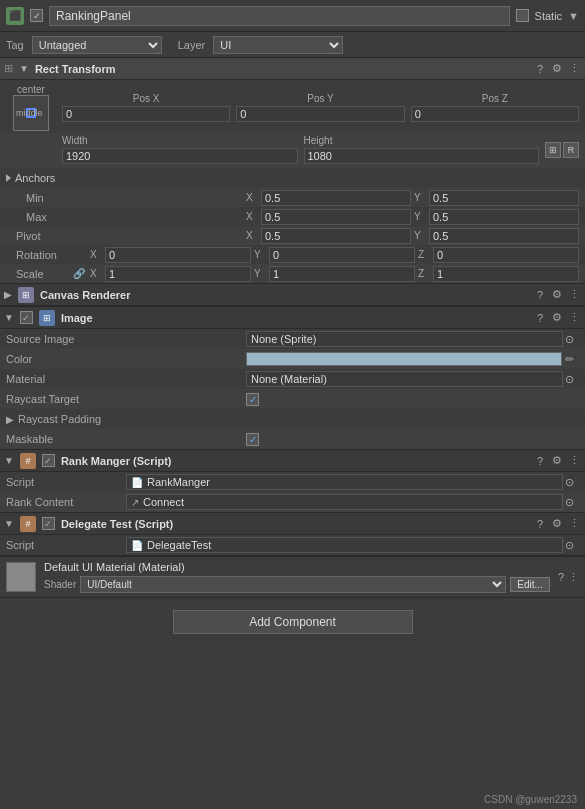  What do you see at coordinates (574, 16) in the screenshot?
I see `static-dropdown: ▼` at bounding box center [574, 16].